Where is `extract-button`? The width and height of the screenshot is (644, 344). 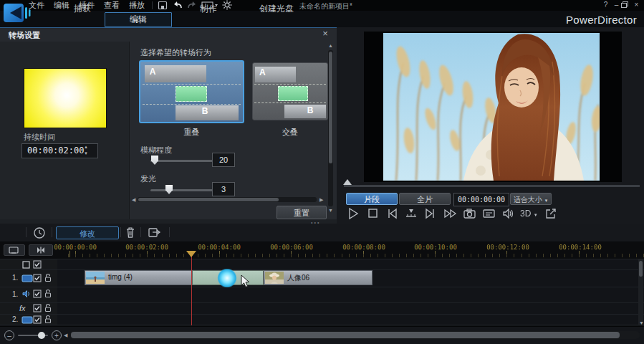
extract-button is located at coordinates (155, 232).